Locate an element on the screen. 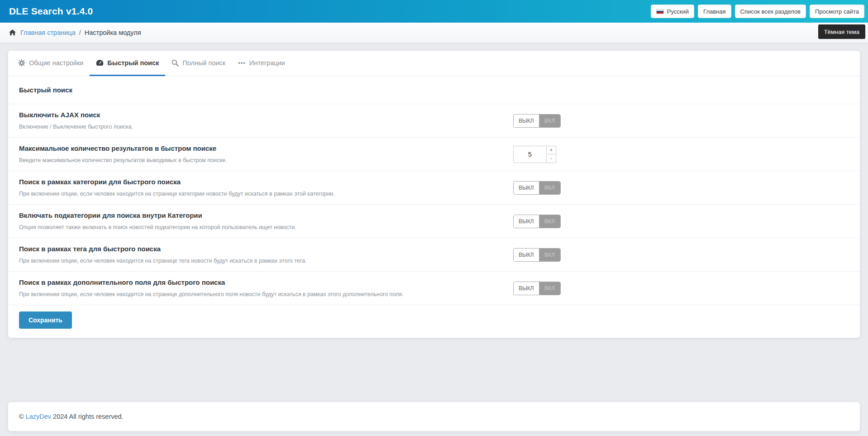  setting-row-tag: Поиск в рамках тега для быстрого поиска … is located at coordinates (434, 255).